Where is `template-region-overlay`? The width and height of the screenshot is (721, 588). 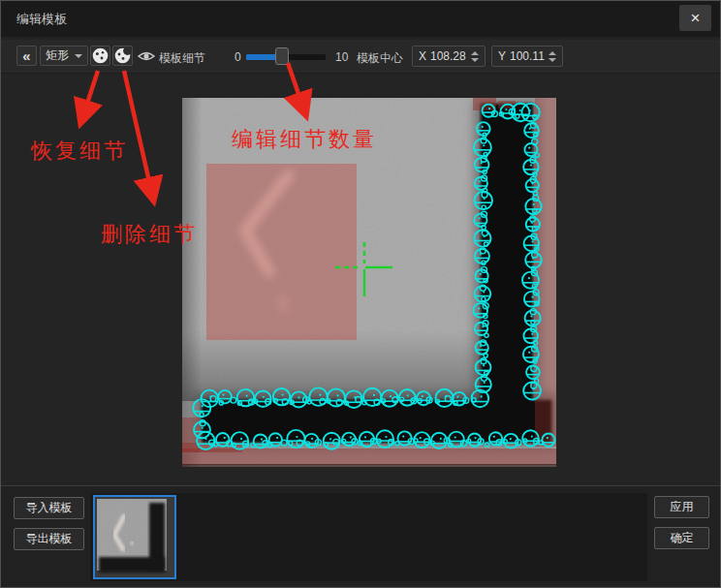 template-region-overlay is located at coordinates (281, 252).